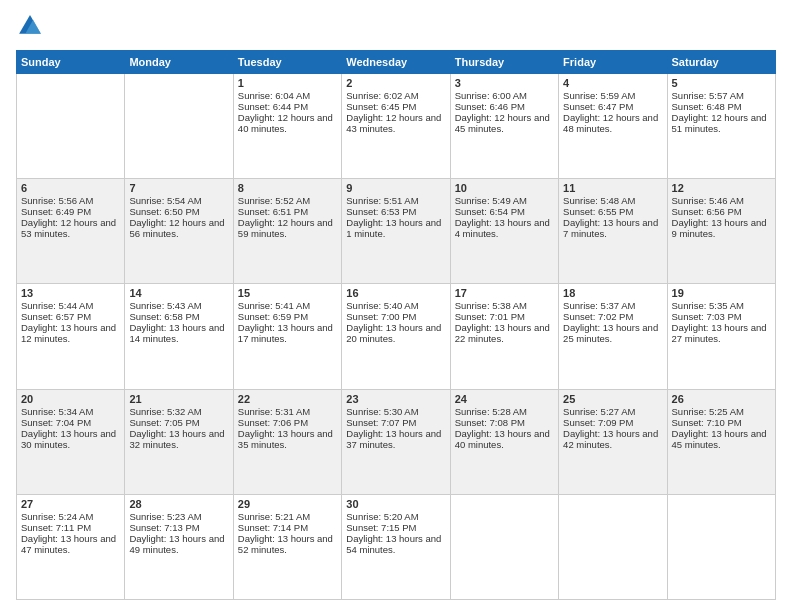 The image size is (792, 612). I want to click on day-info: Sunset: 7:08 PM, so click(504, 422).